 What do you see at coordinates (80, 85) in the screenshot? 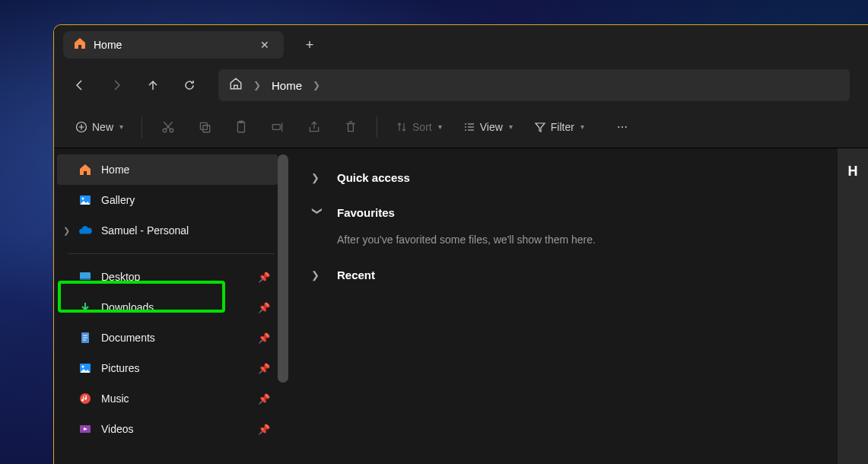
I see `back-button` at bounding box center [80, 85].